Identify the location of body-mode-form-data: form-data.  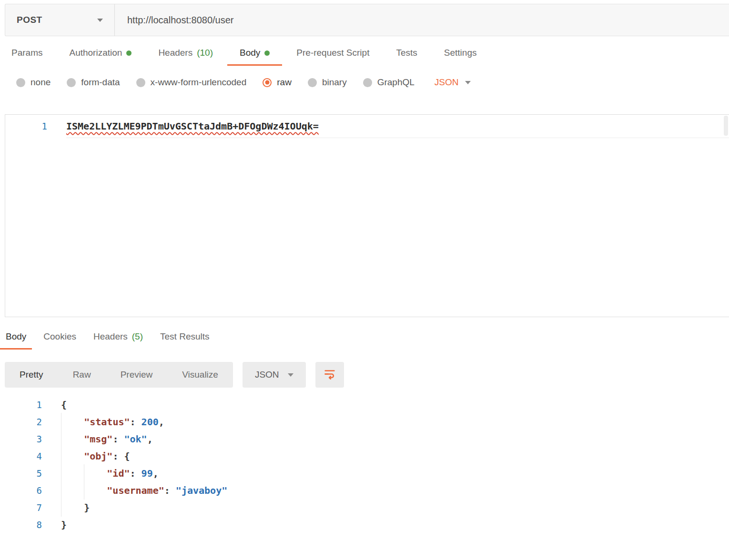
(93, 82).